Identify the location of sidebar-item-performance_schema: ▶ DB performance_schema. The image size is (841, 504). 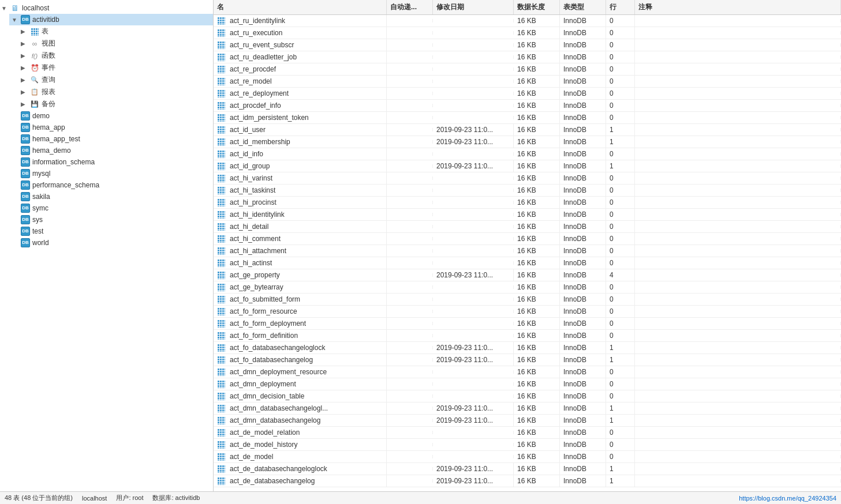
(111, 185).